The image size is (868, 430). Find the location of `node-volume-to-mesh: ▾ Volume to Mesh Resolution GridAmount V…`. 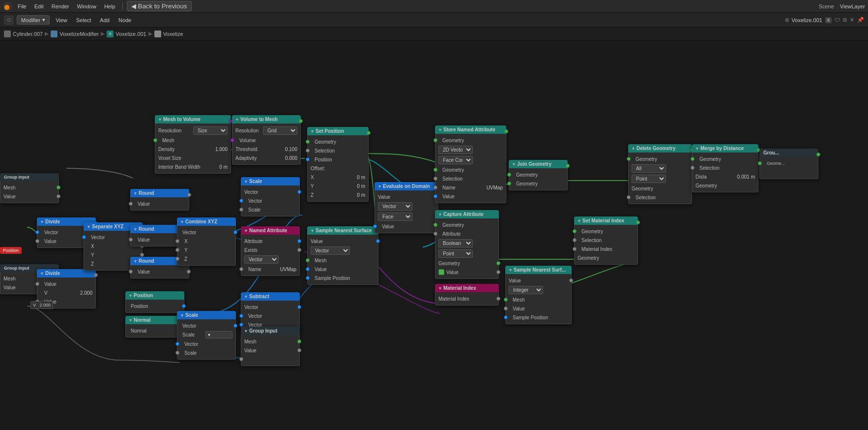

node-volume-to-mesh: ▾ Volume to Mesh Resolution GridAmount V… is located at coordinates (266, 140).